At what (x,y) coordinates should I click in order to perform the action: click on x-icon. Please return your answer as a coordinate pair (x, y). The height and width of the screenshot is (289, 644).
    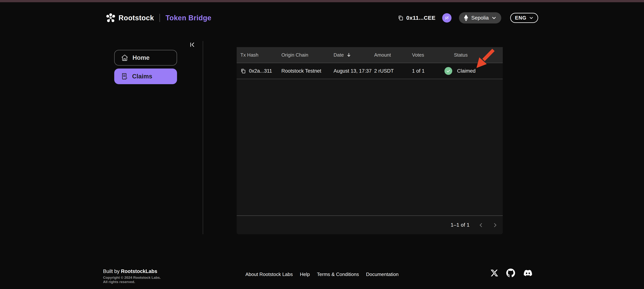
    Looking at the image, I should click on (494, 273).